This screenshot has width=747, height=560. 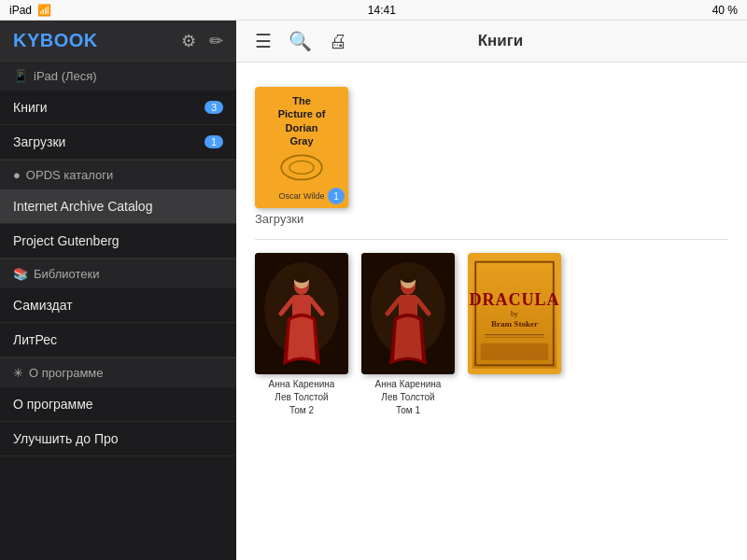 What do you see at coordinates (53, 404) in the screenshot?
I see `about-label: О программе` at bounding box center [53, 404].